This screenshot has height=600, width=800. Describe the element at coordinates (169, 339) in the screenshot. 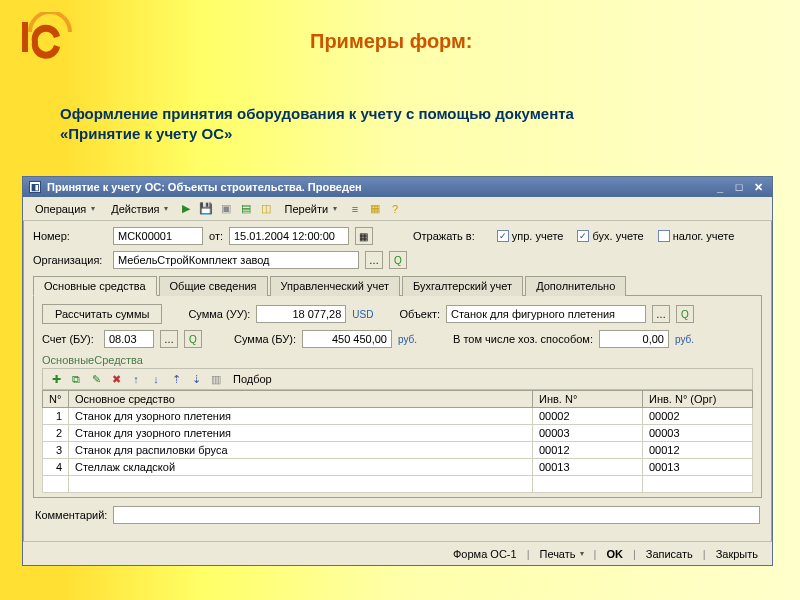

I see `account-select-button: …` at that location.